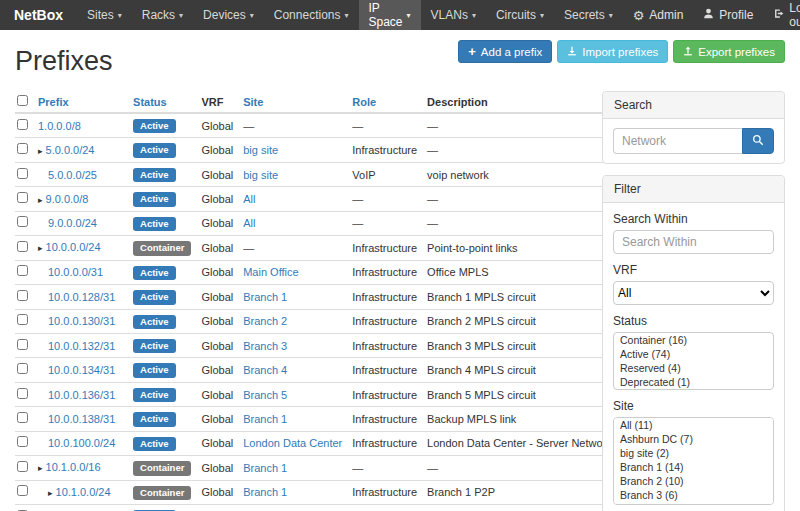 The image size is (800, 511). Describe the element at coordinates (694, 354) in the screenshot. I see `listbox-option: Active (74)` at that location.